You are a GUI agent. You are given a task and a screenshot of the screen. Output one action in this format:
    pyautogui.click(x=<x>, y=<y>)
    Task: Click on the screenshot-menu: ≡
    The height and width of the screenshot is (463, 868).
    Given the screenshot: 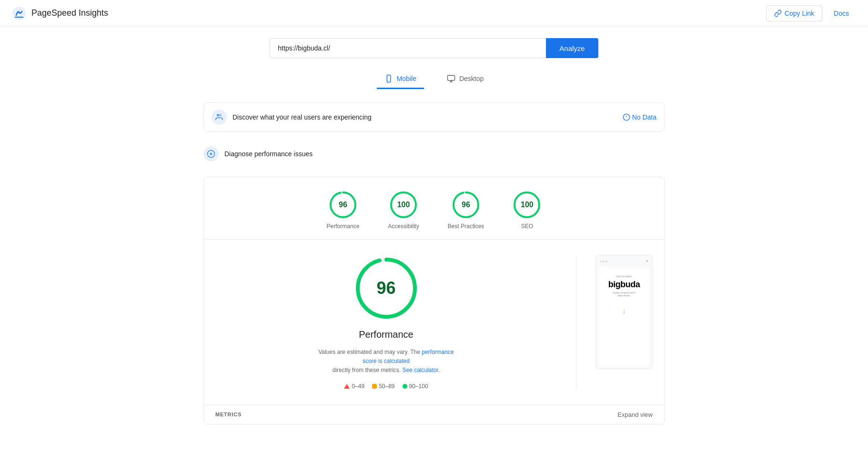 What is the action you would take?
    pyautogui.click(x=647, y=261)
    